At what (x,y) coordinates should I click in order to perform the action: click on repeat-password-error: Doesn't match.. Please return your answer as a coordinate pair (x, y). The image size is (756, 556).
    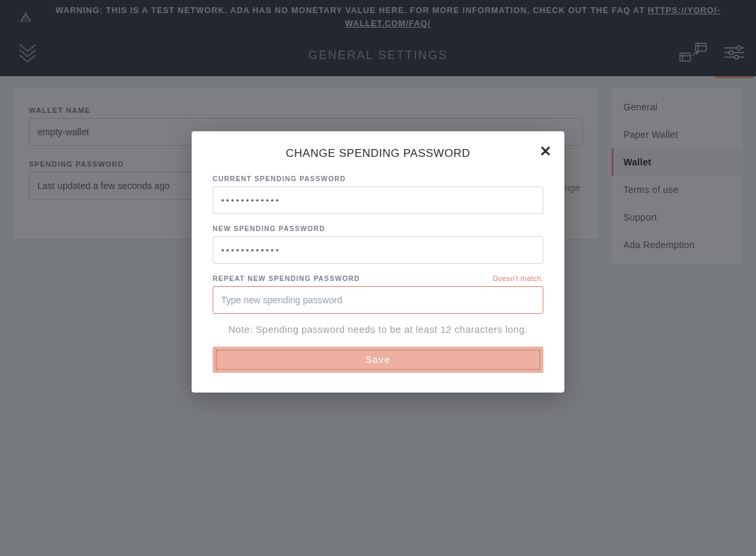
    Looking at the image, I should click on (518, 278).